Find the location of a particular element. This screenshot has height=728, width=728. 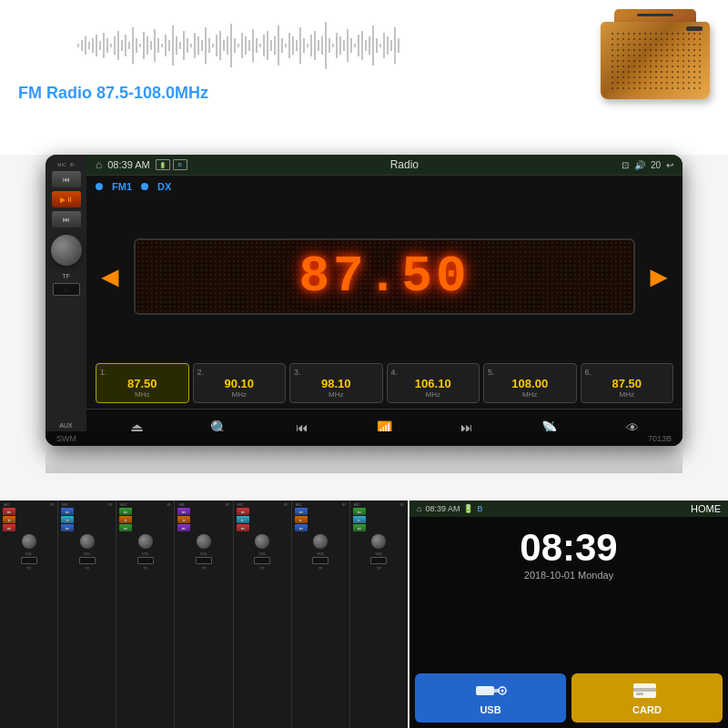

header-left: ⌂ 08:39 AM 🔋 B is located at coordinates (142, 165).